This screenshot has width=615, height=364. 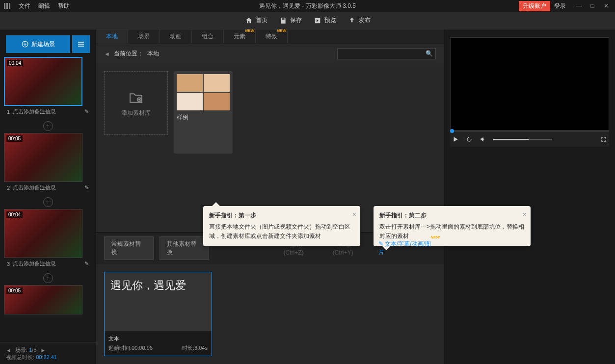 What do you see at coordinates (176, 36) in the screenshot?
I see `tab-animation: 动画` at bounding box center [176, 36].